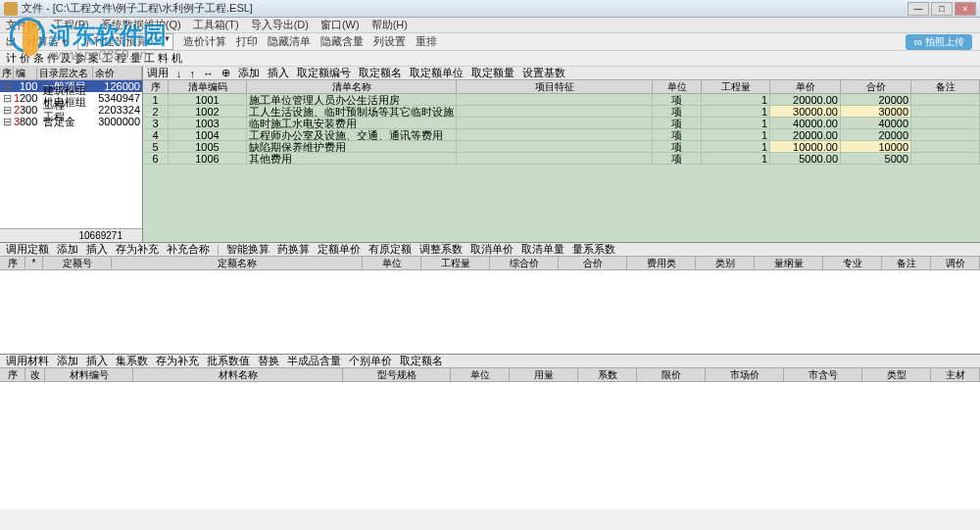 Image resolution: width=980 pixels, height=530 pixels. Describe the element at coordinates (853, 263) in the screenshot. I see `mh-spec: 专业` at that location.